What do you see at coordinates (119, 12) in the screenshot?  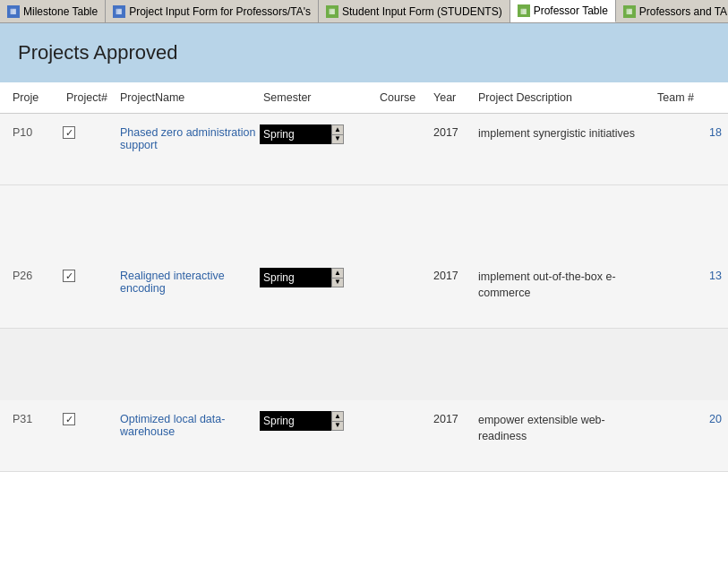 I see `form-icon: ▦` at bounding box center [119, 12].